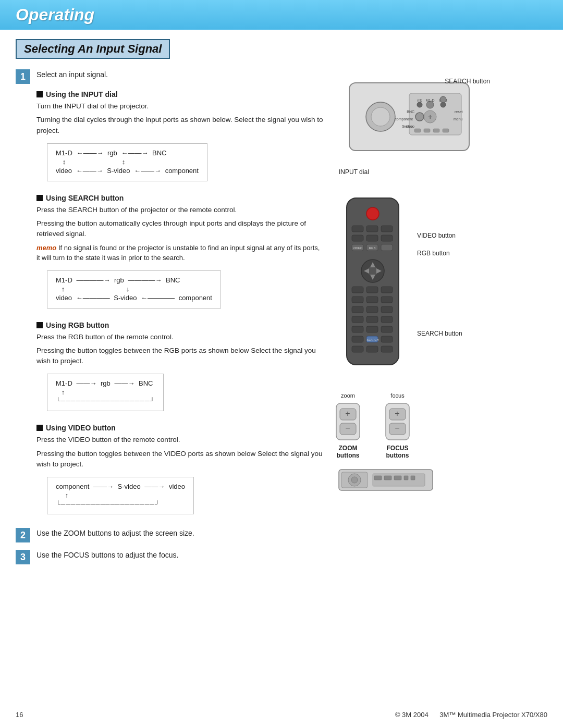  Describe the element at coordinates (90, 171) in the screenshot. I see `d1-arr3: ←——→` at that location.